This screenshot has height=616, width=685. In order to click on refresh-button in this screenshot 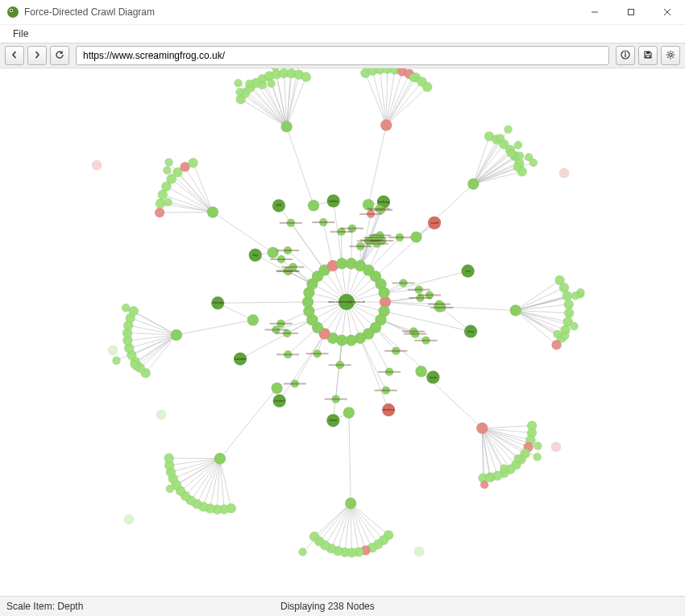, I will do `click(60, 56)`.